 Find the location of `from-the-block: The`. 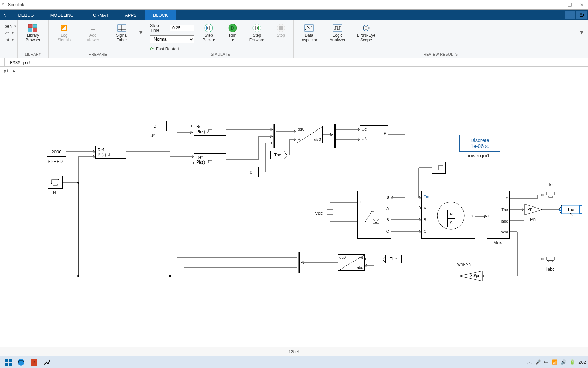

from-the-block: The is located at coordinates (278, 155).